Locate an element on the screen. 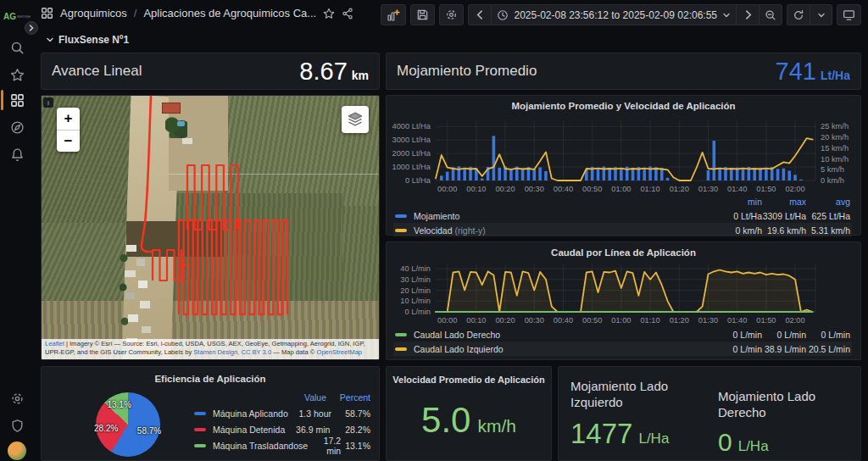  sidebar-expand-chevron-icon is located at coordinates (31, 28).